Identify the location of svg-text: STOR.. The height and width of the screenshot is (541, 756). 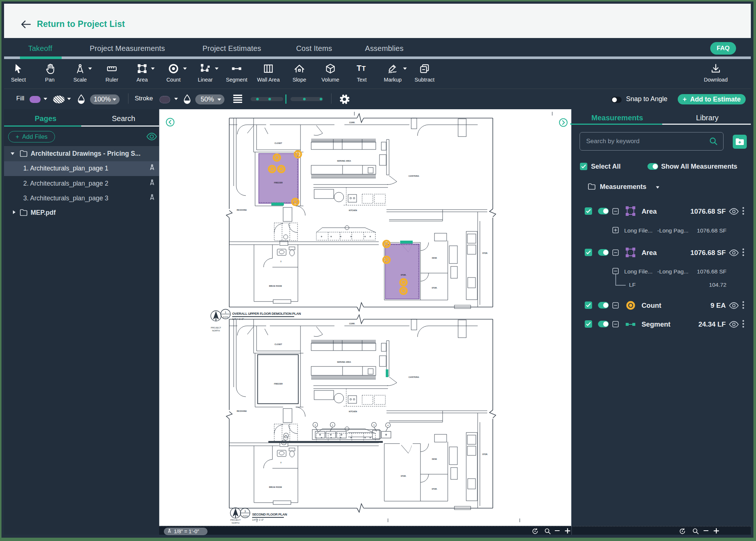
(403, 275).